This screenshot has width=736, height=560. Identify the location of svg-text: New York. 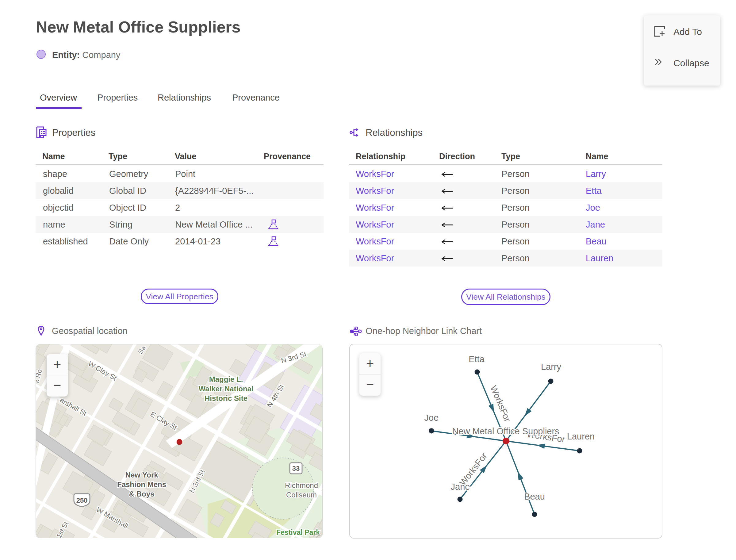
(142, 475).